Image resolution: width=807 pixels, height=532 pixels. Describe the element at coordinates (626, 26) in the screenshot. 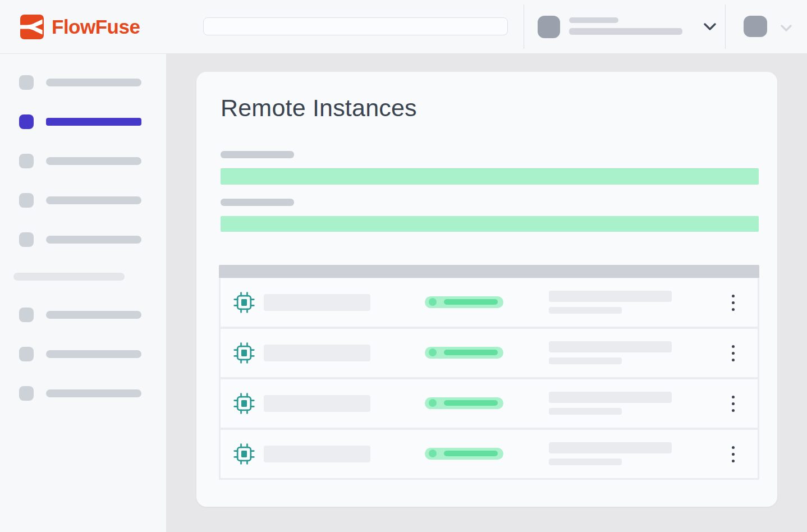

I see `team-name-skeleton` at that location.